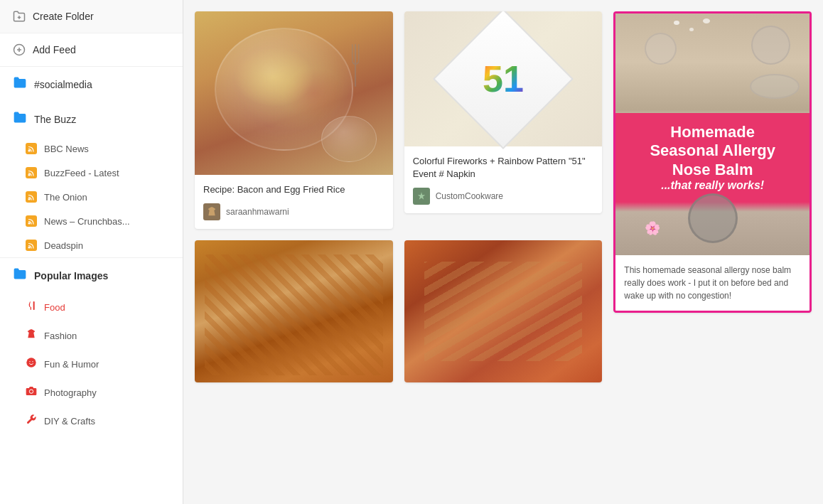  What do you see at coordinates (503, 112) in the screenshot?
I see `card-fireworks: 51 Colorful Fireworks + Rainbow Pattern …` at bounding box center [503, 112].